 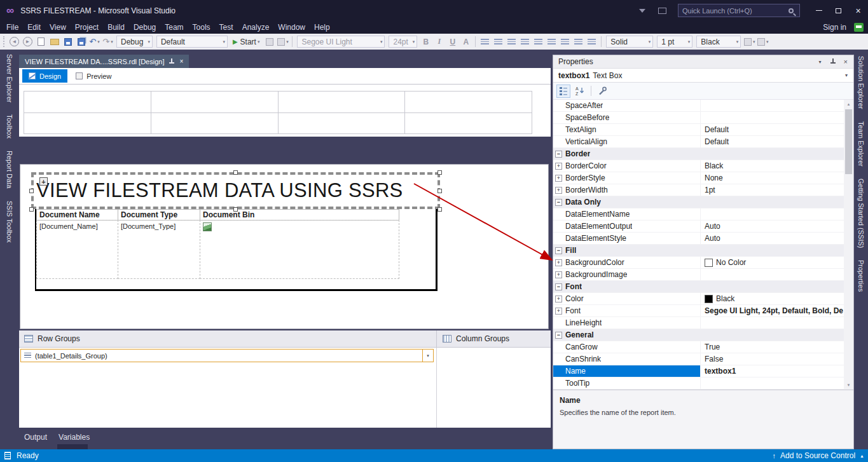 I want to click on property-row-canshrink: CanShrinkFalse, so click(x=698, y=360).